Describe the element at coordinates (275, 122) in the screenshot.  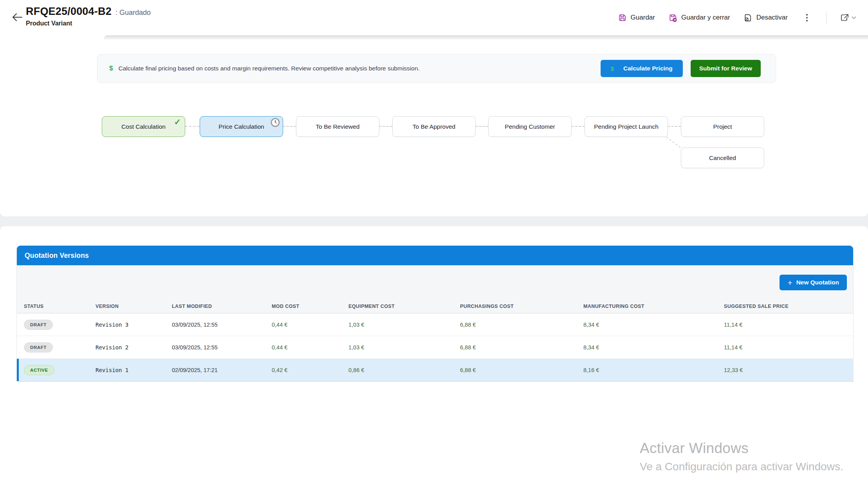
I see `clock-icon` at that location.